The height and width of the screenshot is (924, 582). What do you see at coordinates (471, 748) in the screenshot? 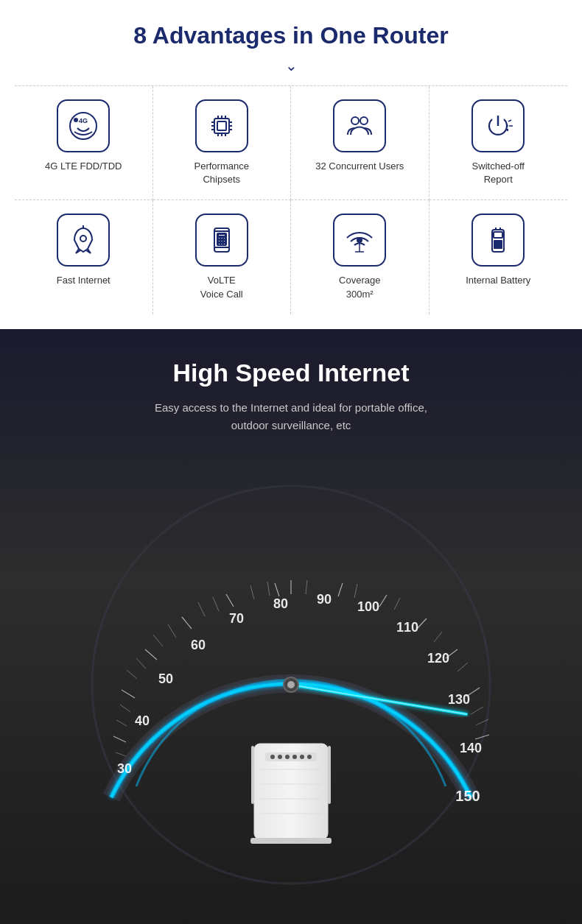
I see `svg-text: 140` at bounding box center [471, 748].